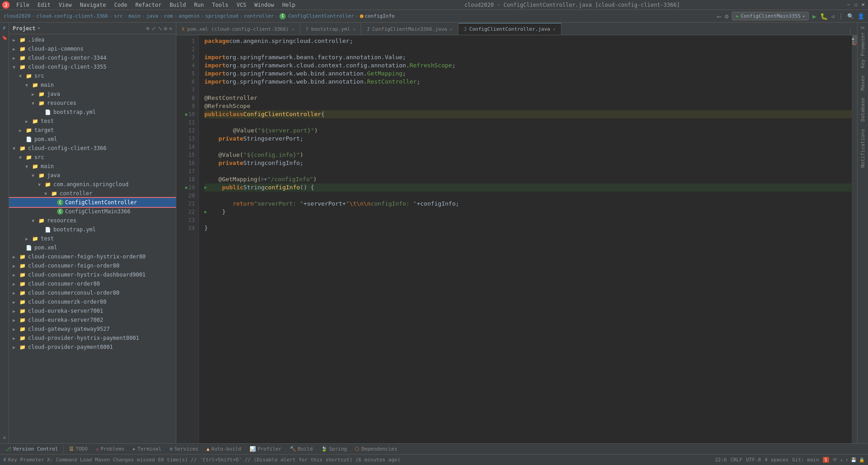  Describe the element at coordinates (178, 5) in the screenshot. I see `menu-build: Build` at that location.